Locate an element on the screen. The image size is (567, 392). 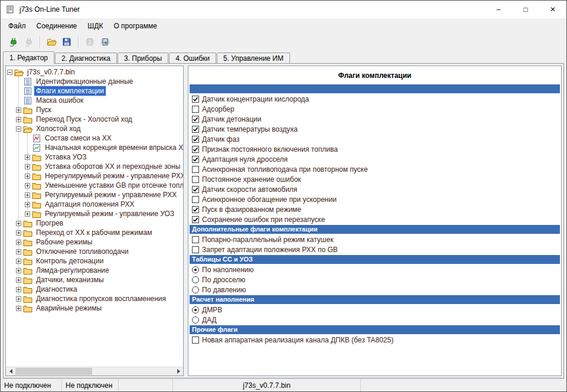
tree-item: Уставка оборотов ХХ и переходные зоны is located at coordinates (95, 166).